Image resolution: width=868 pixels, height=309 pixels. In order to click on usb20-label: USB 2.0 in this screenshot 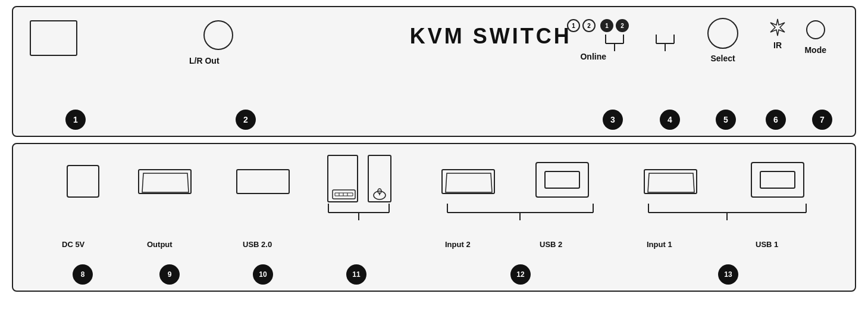, I will do `click(257, 244)`.